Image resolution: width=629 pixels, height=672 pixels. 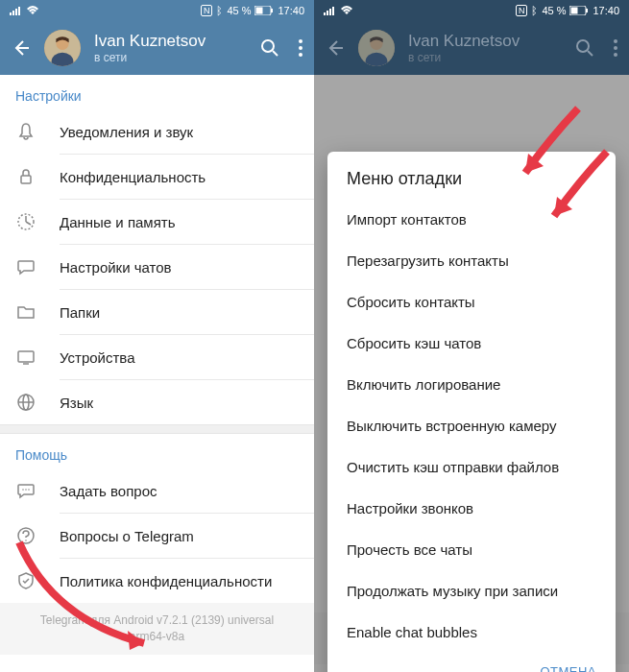 I want to click on lock-icon, so click(x=26, y=177).